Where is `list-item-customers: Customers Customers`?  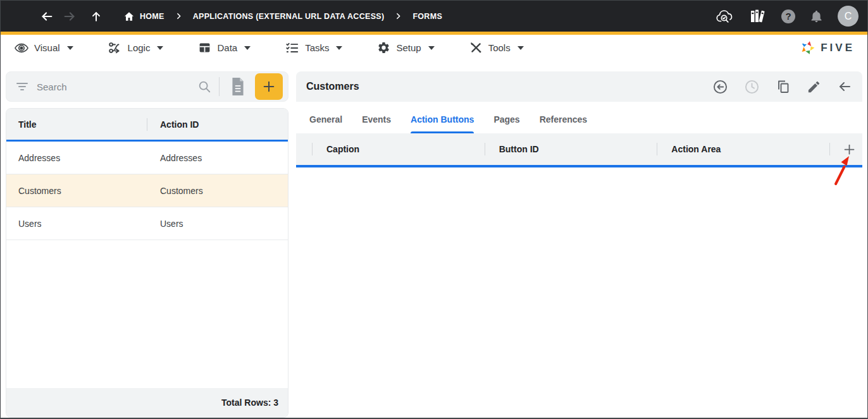 list-item-customers: Customers Customers is located at coordinates (147, 191).